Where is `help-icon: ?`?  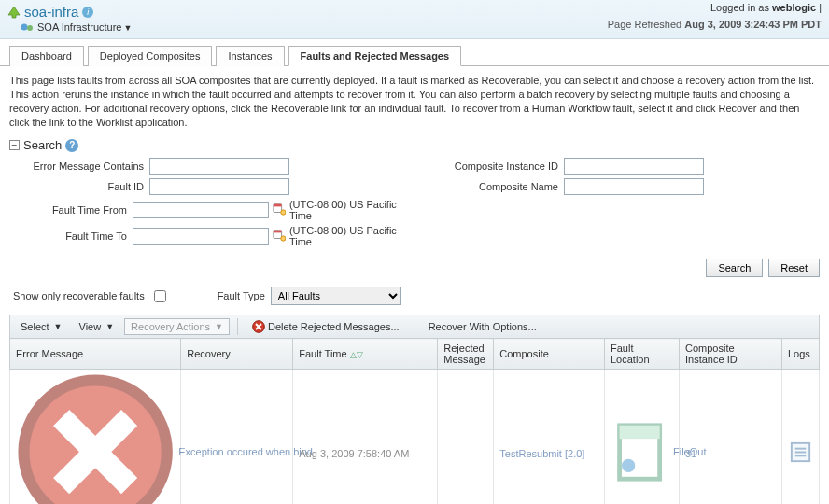 help-icon: ? is located at coordinates (72, 146).